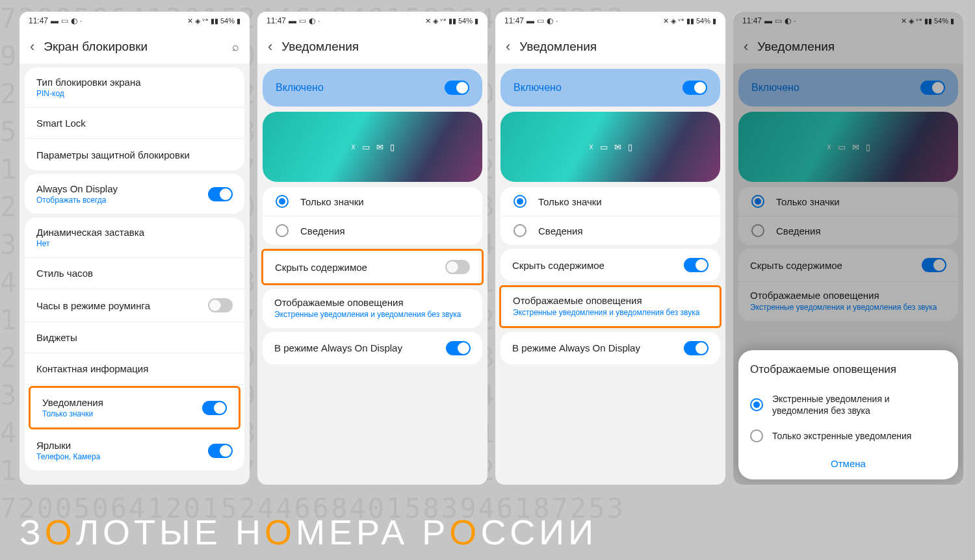 The width and height of the screenshot is (975, 560). Describe the element at coordinates (38, 21) in the screenshot. I see `status-time: 11:47` at that location.